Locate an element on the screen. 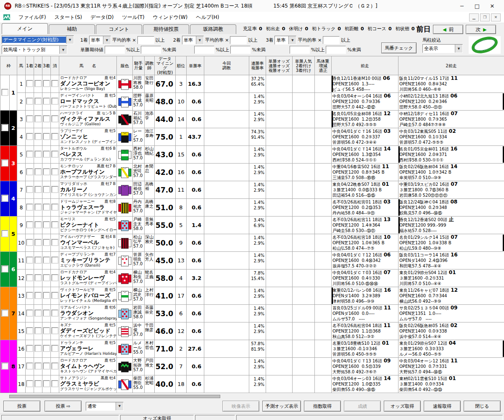  category-select: 競馬場・トラック別▼ is located at coordinates (34, 50).